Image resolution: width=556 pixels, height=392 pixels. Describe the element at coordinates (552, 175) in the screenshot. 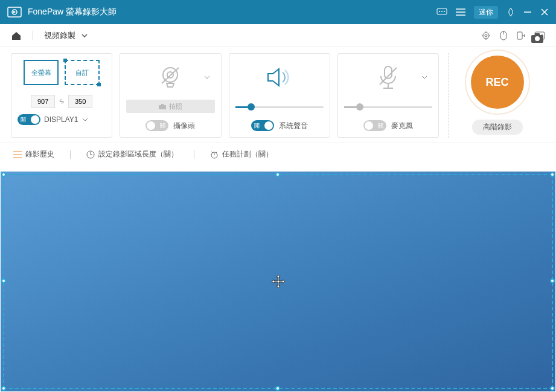

I see `resize-handle-tr` at that location.